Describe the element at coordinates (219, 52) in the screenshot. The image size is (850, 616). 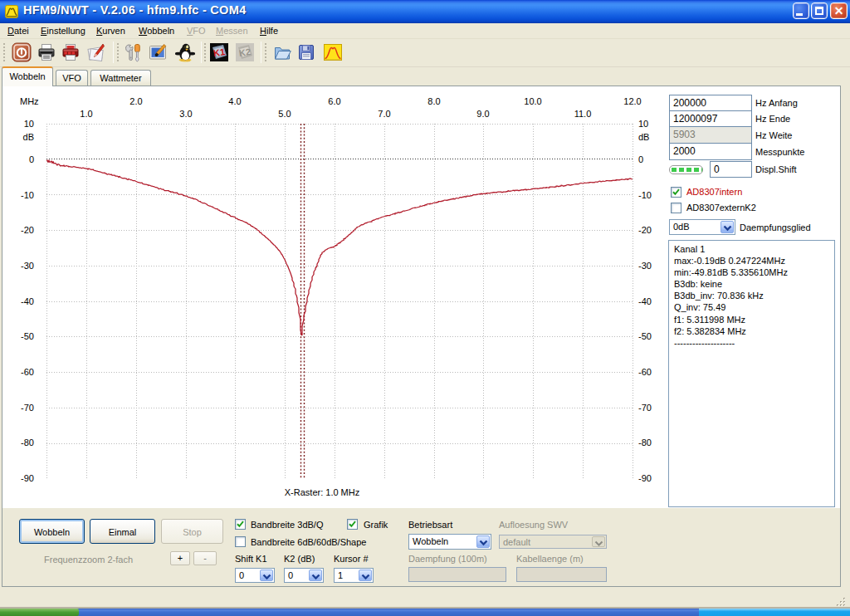
I see `svg-text: K1` at that location.